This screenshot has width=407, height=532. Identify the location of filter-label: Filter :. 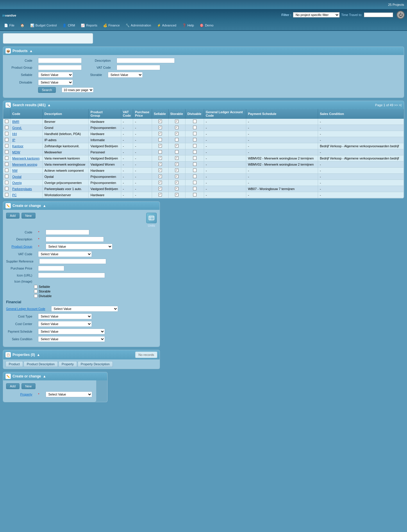
(286, 15).